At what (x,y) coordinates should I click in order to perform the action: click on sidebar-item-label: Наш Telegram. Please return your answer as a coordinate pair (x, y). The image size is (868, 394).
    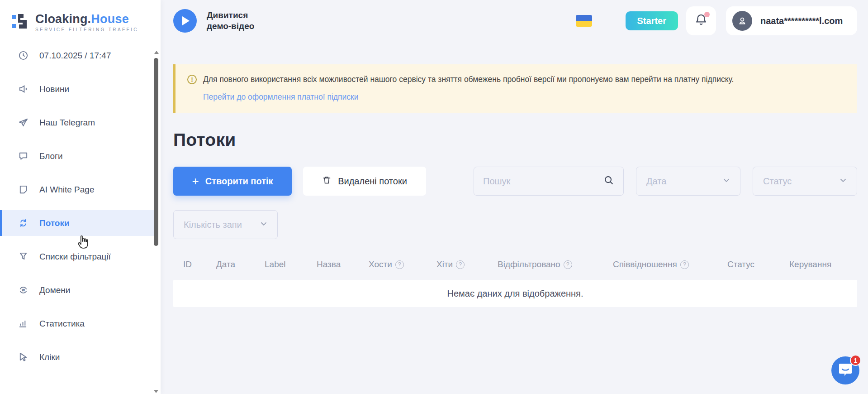
    Looking at the image, I should click on (67, 123).